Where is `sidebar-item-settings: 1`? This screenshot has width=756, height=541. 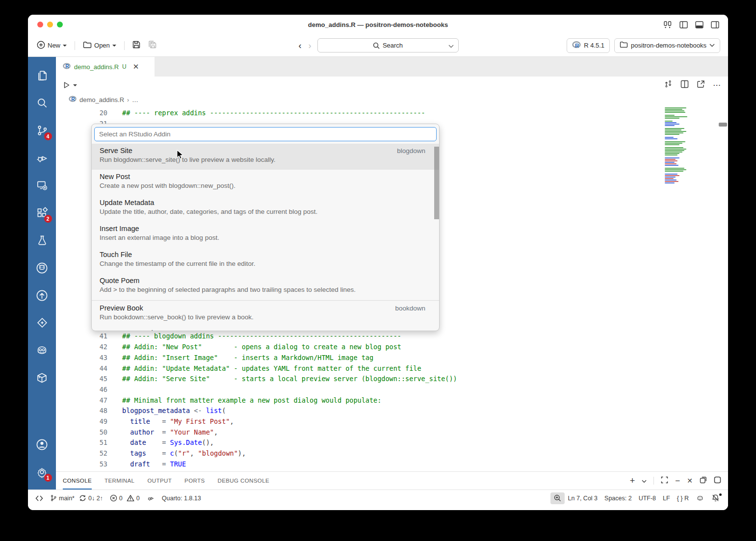 sidebar-item-settings: 1 is located at coordinates (42, 472).